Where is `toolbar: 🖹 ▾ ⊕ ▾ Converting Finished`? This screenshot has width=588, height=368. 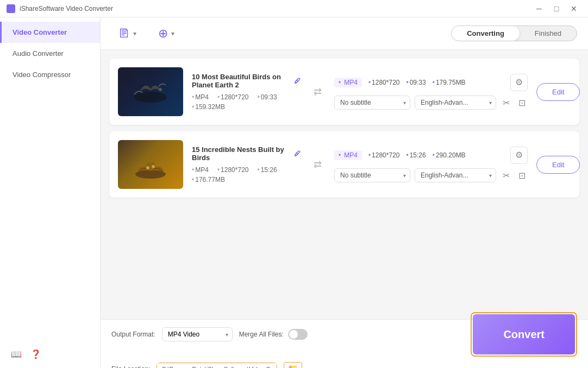 toolbar: 🖹 ▾ ⊕ ▾ Converting Finished is located at coordinates (345, 34).